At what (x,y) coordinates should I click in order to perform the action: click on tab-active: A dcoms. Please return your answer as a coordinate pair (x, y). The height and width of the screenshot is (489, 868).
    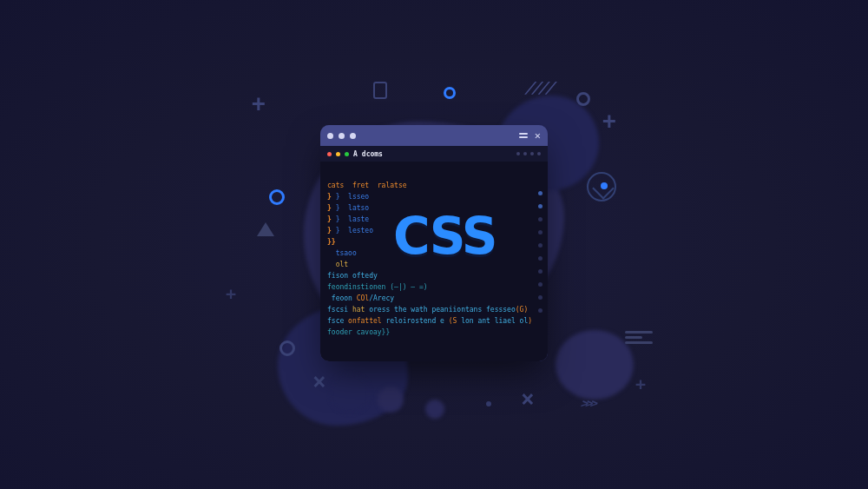
    Looking at the image, I should click on (355, 155).